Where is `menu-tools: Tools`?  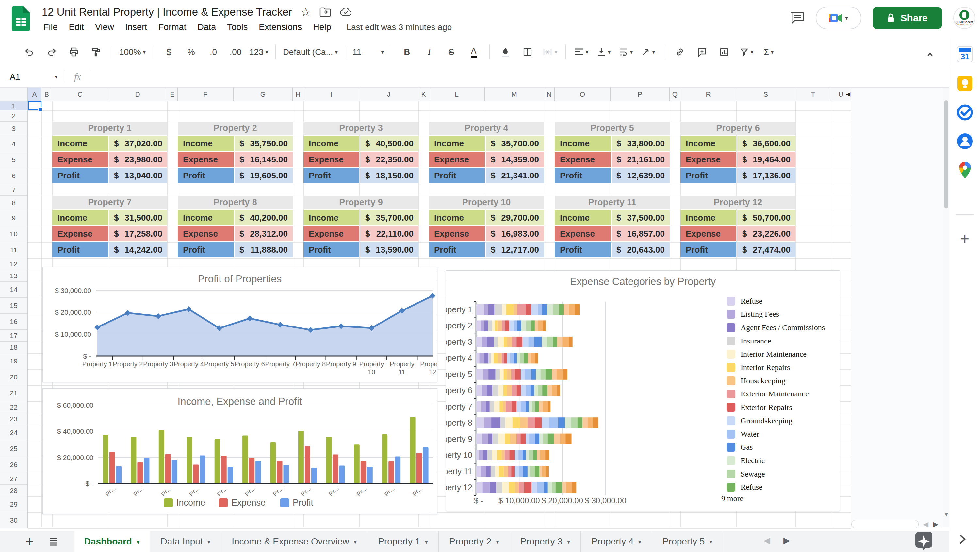
menu-tools: Tools is located at coordinates (237, 27).